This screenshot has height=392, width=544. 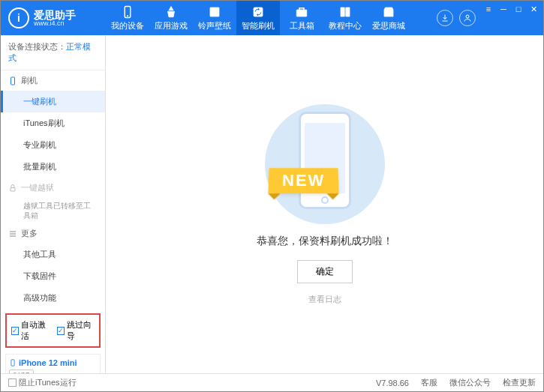 I want to click on block-itunes-checkbox: 阻止iTunes运行, so click(x=42, y=382).